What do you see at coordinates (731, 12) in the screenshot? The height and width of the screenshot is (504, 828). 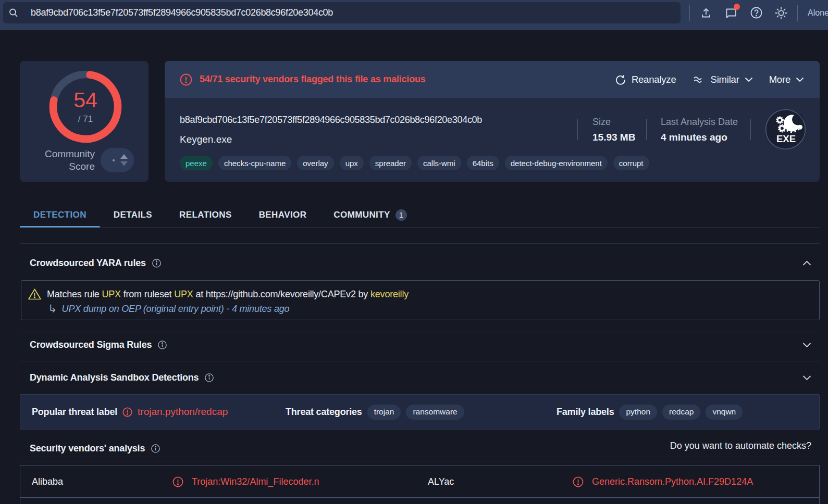 I see `comments-icon` at bounding box center [731, 12].